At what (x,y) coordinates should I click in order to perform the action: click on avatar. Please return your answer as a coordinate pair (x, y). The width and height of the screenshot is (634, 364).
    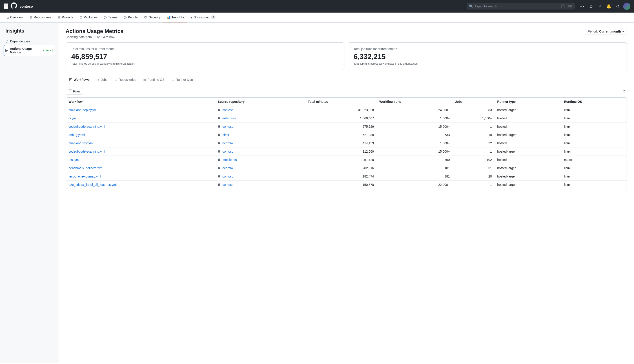
    Looking at the image, I should click on (627, 6).